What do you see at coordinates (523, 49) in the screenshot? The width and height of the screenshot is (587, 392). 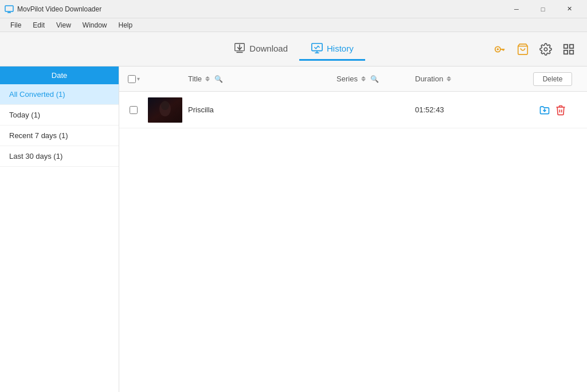 I see `cart-icon` at bounding box center [523, 49].